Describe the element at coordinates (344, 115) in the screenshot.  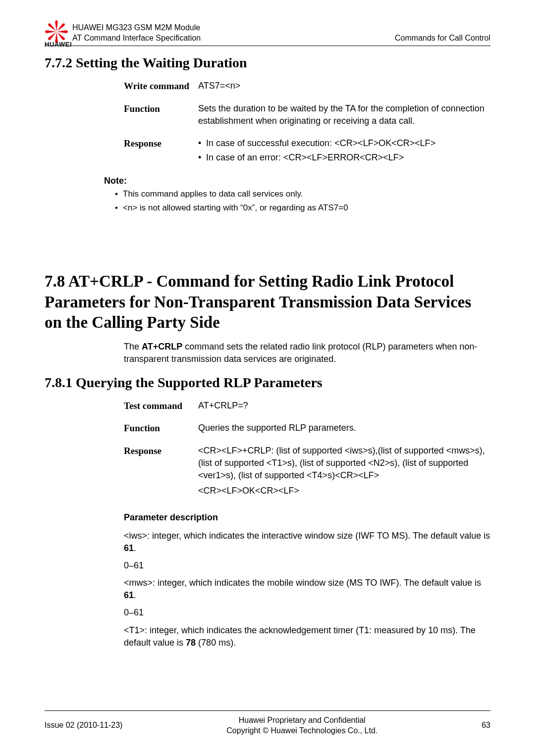
I see `value-function: Sets the duration to be waited by the TA…` at that location.